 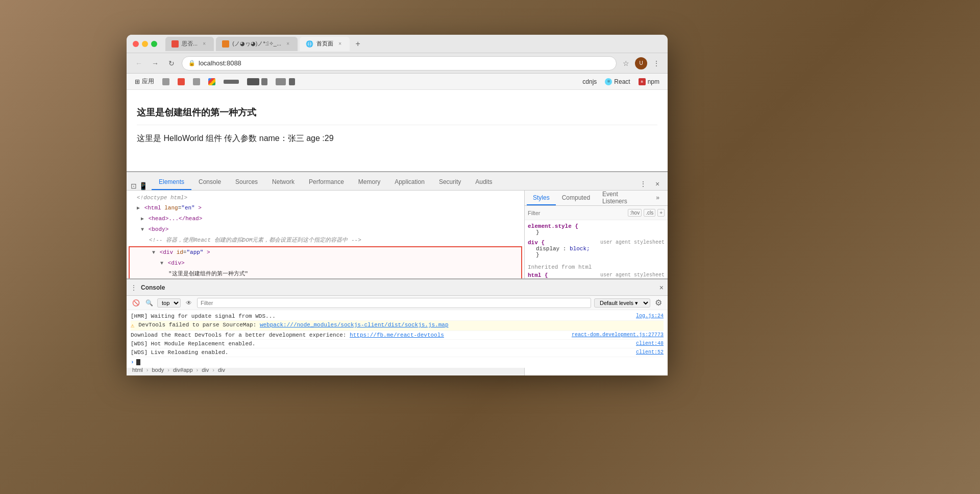 What do you see at coordinates (162, 264) in the screenshot?
I see `div1-expand: ▼` at bounding box center [162, 264].